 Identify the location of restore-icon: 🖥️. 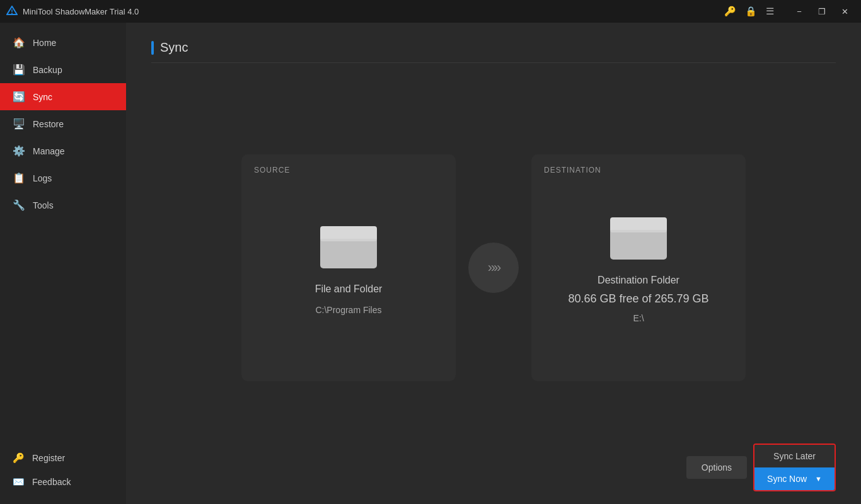
(19, 123).